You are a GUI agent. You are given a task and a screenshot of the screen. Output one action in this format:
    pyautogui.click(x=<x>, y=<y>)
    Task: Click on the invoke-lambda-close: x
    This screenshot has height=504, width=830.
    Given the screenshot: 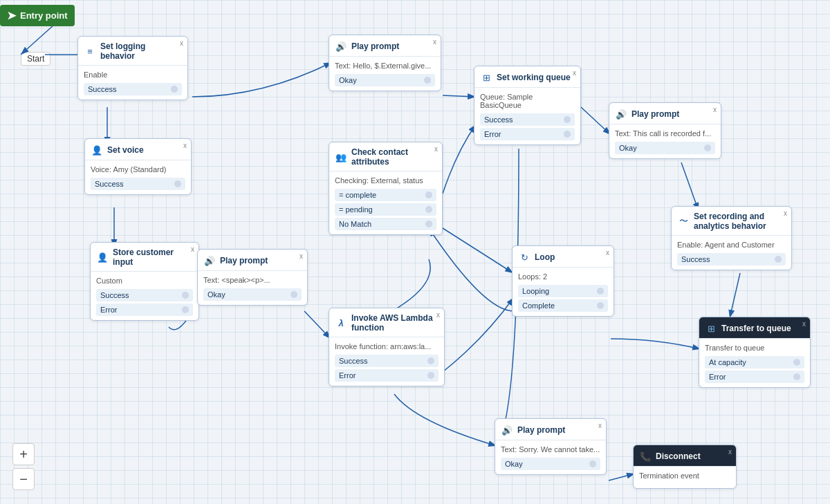 What is the action you would take?
    pyautogui.click(x=439, y=315)
    